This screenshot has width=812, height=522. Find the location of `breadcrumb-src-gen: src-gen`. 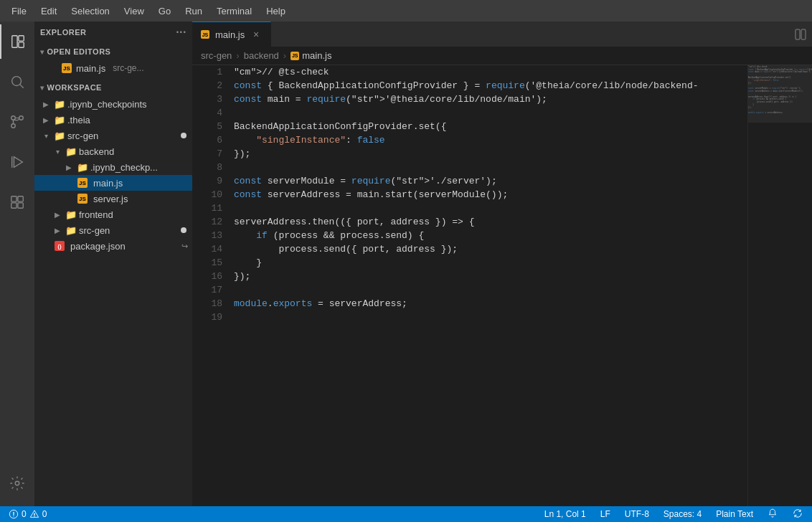

breadcrumb-src-gen: src-gen is located at coordinates (217, 56).